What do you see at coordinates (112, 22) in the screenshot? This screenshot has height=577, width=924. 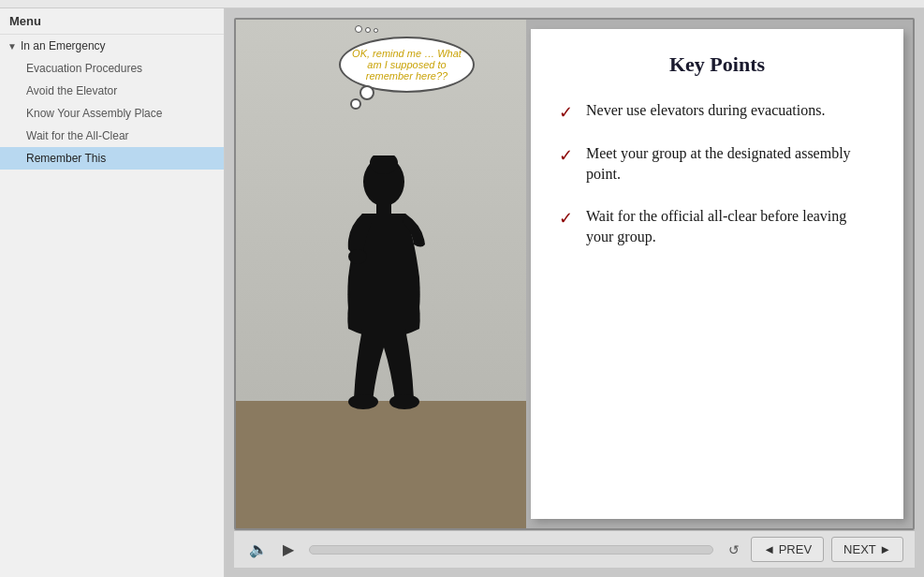 I see `sidebar-header: Menu` at bounding box center [112, 22].